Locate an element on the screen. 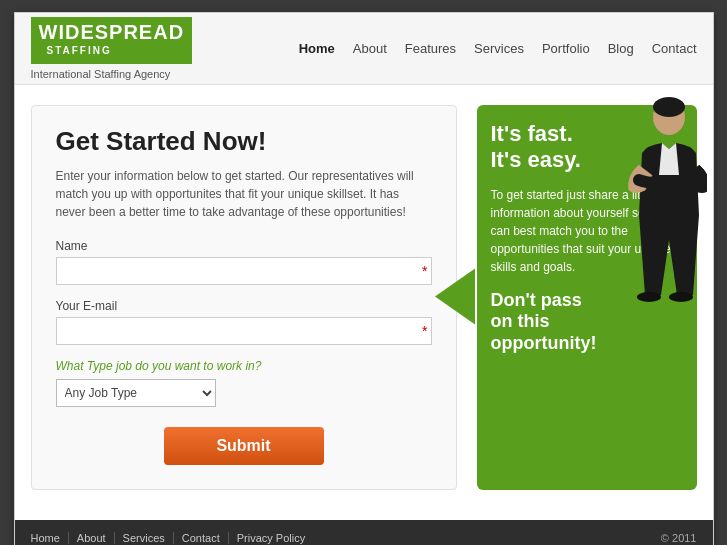  nav-blog: Blog is located at coordinates (621, 48).